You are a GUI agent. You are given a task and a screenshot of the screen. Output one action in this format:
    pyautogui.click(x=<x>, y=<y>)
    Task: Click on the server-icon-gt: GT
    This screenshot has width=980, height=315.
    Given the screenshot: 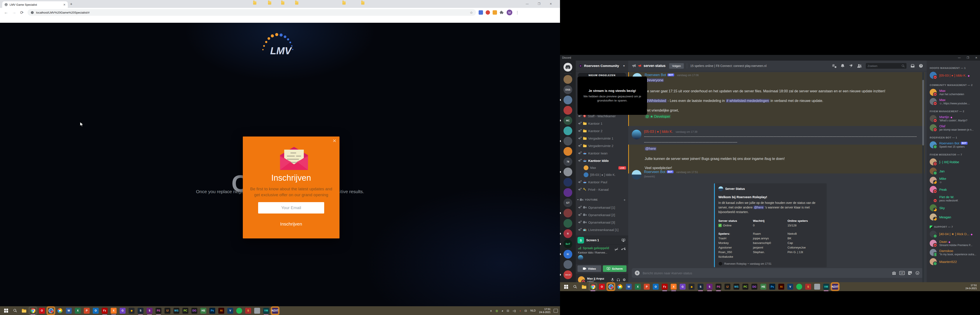 What is the action you would take?
    pyautogui.click(x=568, y=203)
    